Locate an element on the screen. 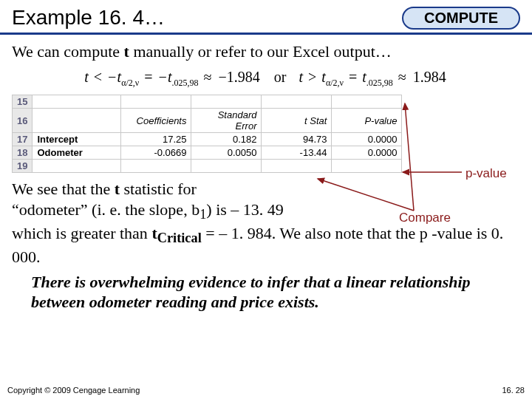 Image resolution: width=532 pixels, height=399 pixels. c-l1b: t is located at coordinates (117, 189).